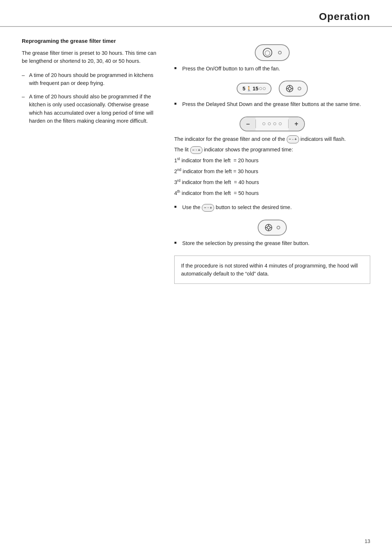 Image resolution: width=392 pixels, height=555 pixels. I want to click on power-icon: ◯, so click(268, 53).